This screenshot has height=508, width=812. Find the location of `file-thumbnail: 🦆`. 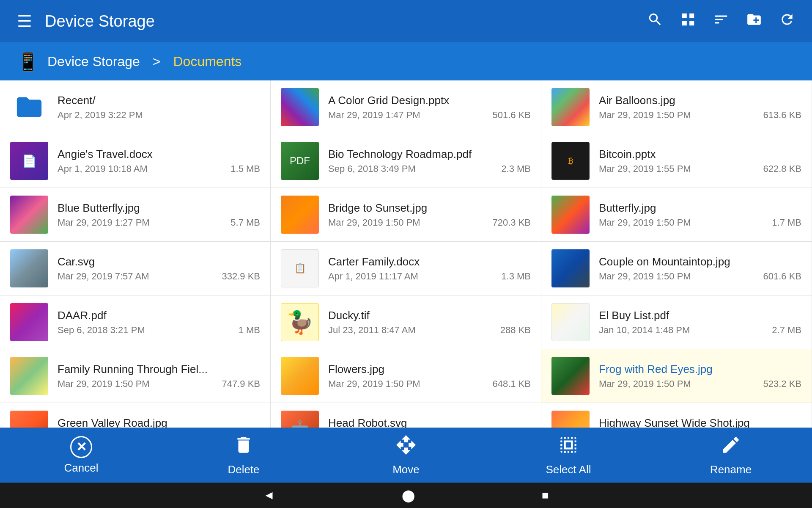

file-thumbnail: 🦆 is located at coordinates (300, 322).